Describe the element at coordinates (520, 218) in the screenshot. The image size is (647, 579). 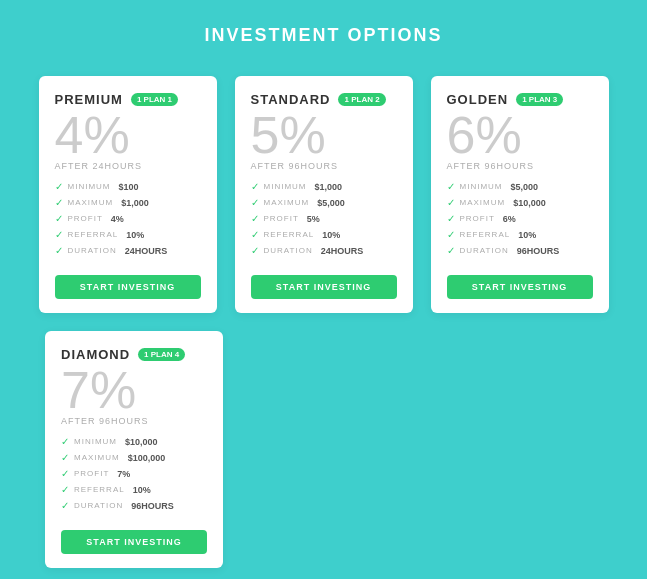
I see `list-item: ✓PROFIT6%` at that location.